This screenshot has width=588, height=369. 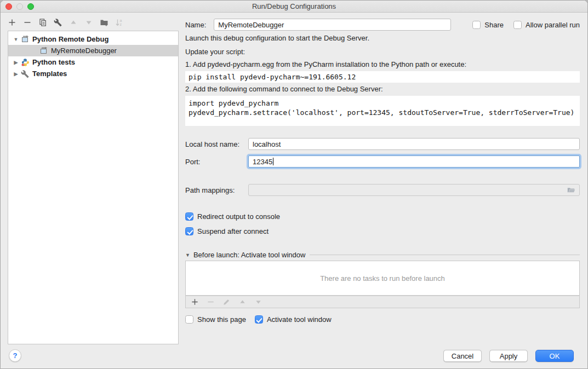 I want to click on tree-item-label: Python tests, so click(x=54, y=62).